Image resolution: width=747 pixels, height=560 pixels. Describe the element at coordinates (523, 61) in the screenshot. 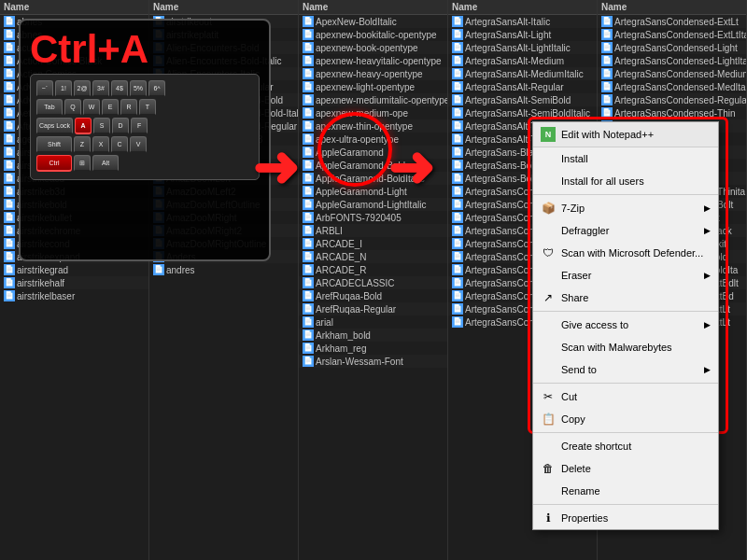

I see `file-item: 📄ArtegraSansAlt-Medium` at that location.